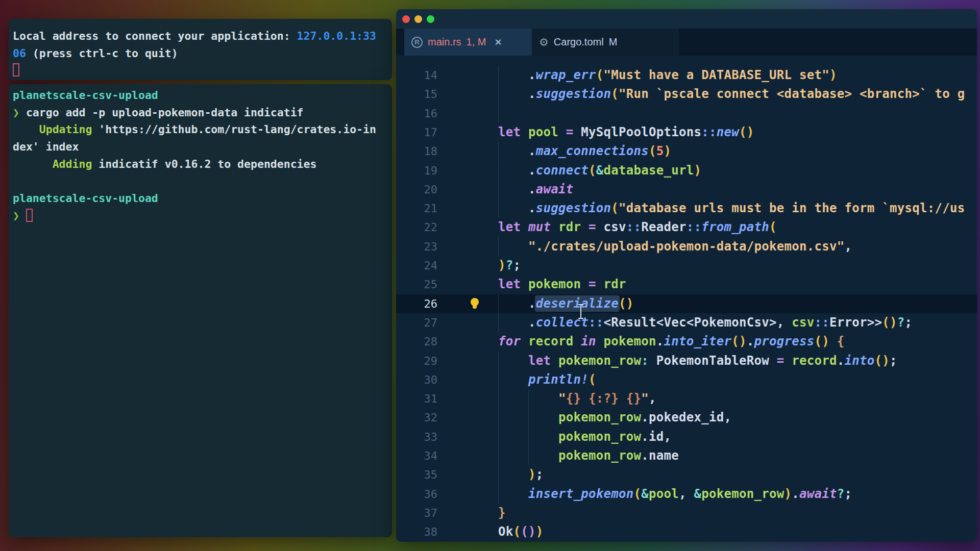 This screenshot has height=551, width=980. Describe the element at coordinates (498, 42) in the screenshot. I see `close-tab-icon: ✕` at that location.